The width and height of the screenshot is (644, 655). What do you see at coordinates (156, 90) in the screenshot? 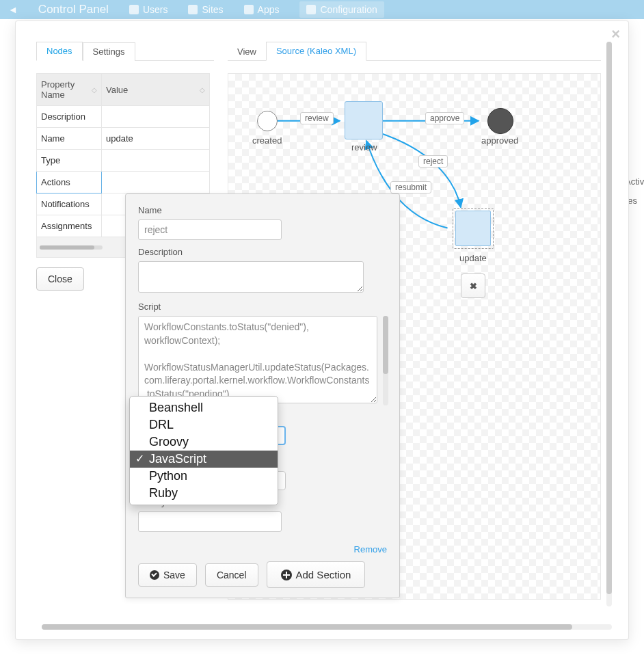
I see `property-header-value: Value◇` at bounding box center [156, 90].